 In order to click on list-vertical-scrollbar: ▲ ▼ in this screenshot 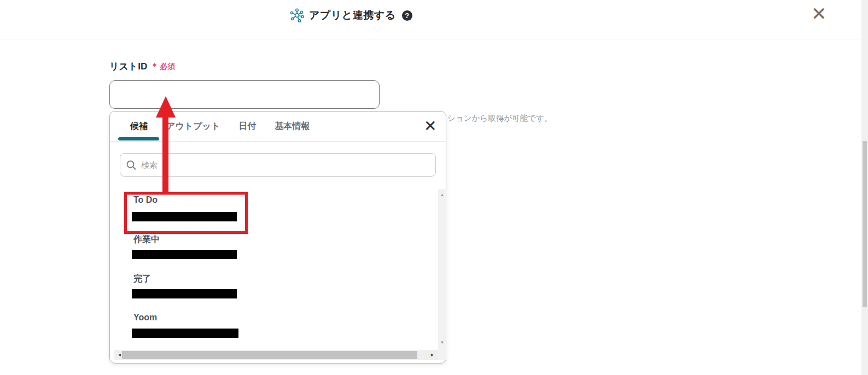, I will do `click(442, 274)`.